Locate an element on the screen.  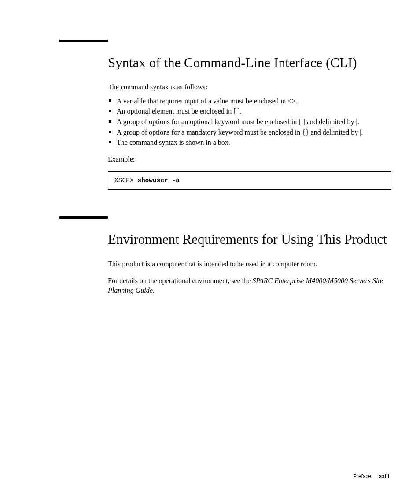
code-command: showuser -a is located at coordinates (158, 180).